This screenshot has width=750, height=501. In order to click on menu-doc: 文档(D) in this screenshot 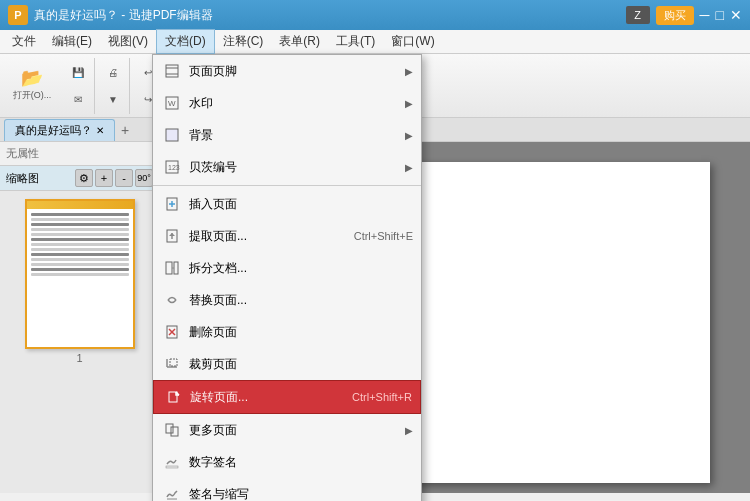, I will do `click(186, 42)`.